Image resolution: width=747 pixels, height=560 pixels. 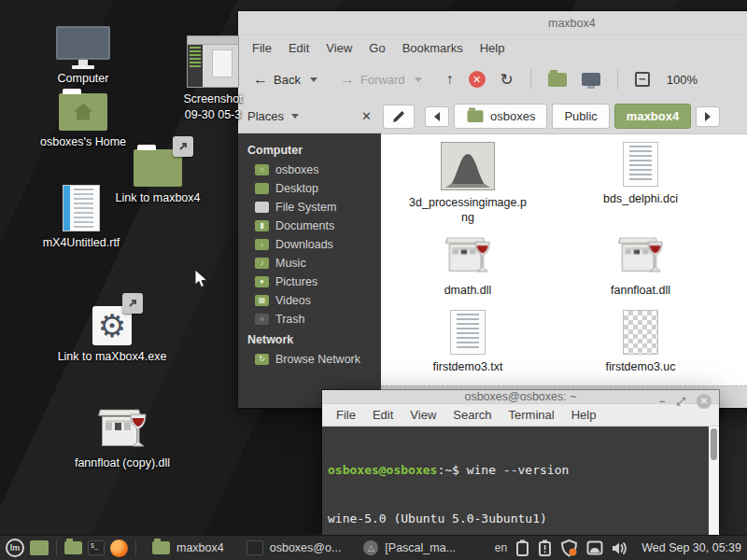 What do you see at coordinates (476, 116) in the screenshot?
I see `home-folder-icon` at bounding box center [476, 116].